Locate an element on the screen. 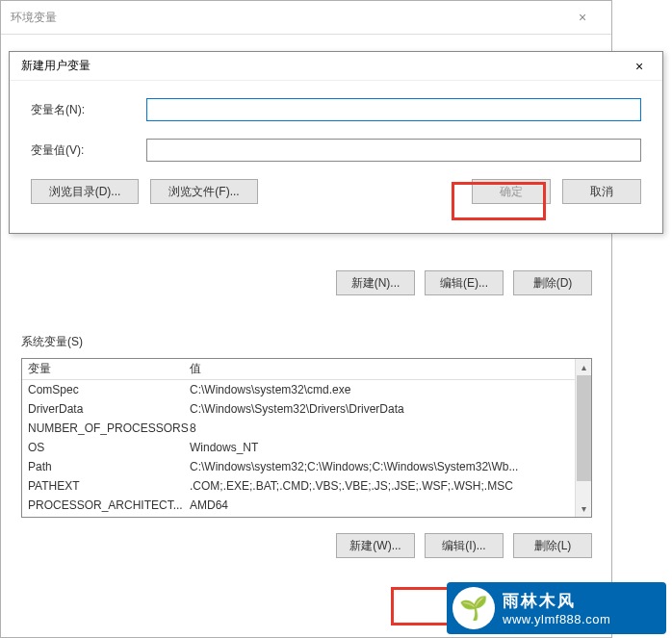 The height and width of the screenshot is (638, 672). cell-var: NUMBER_OF_PROCESSORS is located at coordinates (103, 428).